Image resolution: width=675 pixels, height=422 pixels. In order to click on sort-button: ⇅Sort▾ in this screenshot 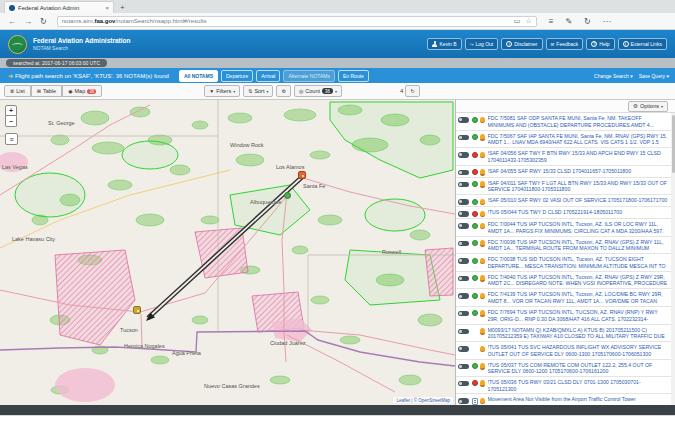, I will do `click(258, 91)`.